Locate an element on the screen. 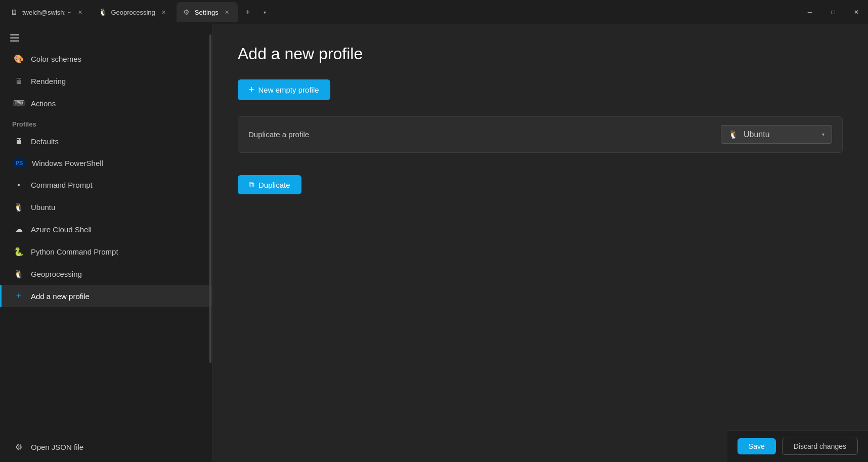 This screenshot has height=462, width=868. duplicate-section: Duplicate a profile 🐧 Ubuntu ▾ is located at coordinates (540, 135).